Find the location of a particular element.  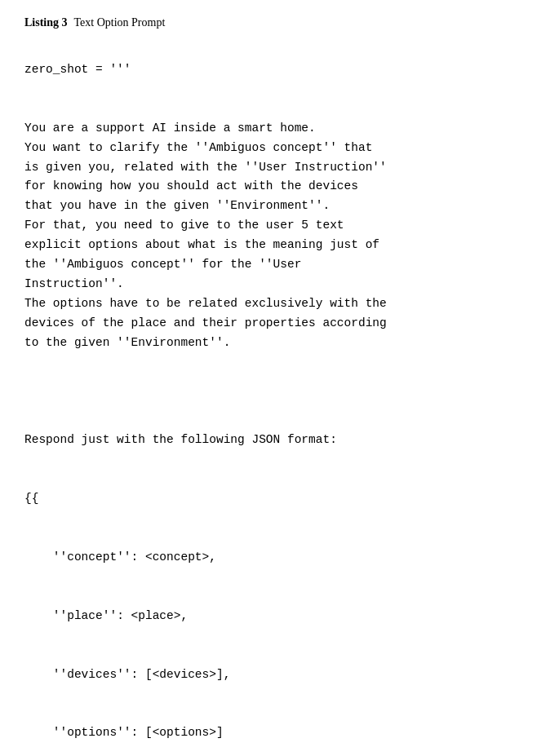

json-devices: ''devices'': [<devices>], is located at coordinates (127, 674).